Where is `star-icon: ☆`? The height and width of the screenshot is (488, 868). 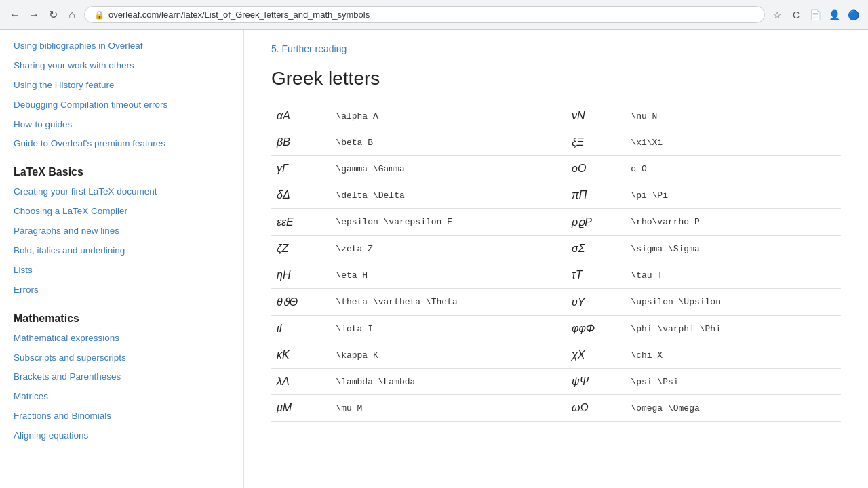 star-icon: ☆ is located at coordinates (777, 15).